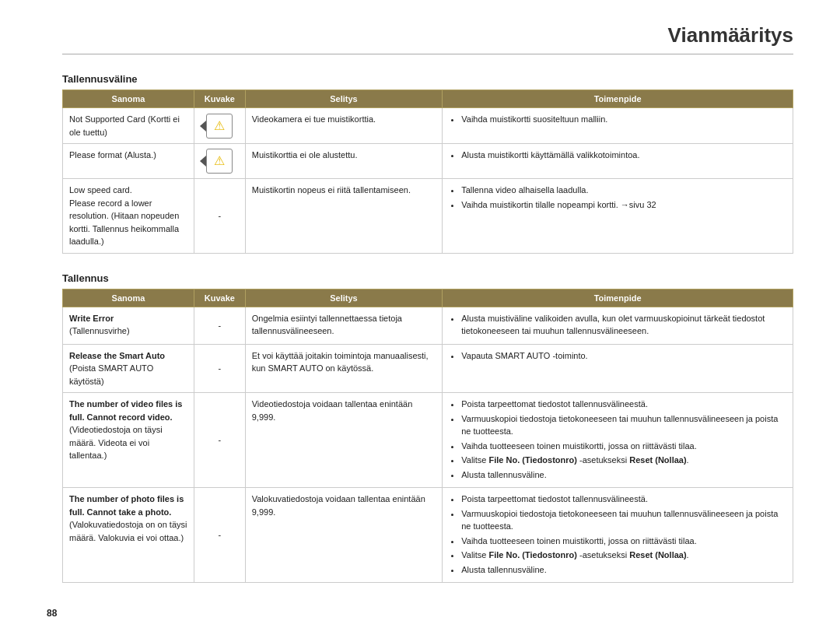 Image resolution: width=840 pixels, height=642 pixels. What do you see at coordinates (618, 440) in the screenshot?
I see `s2-toimenpide-2: Poista tarpeettomat tiedostot tallennusv…` at bounding box center [618, 440].